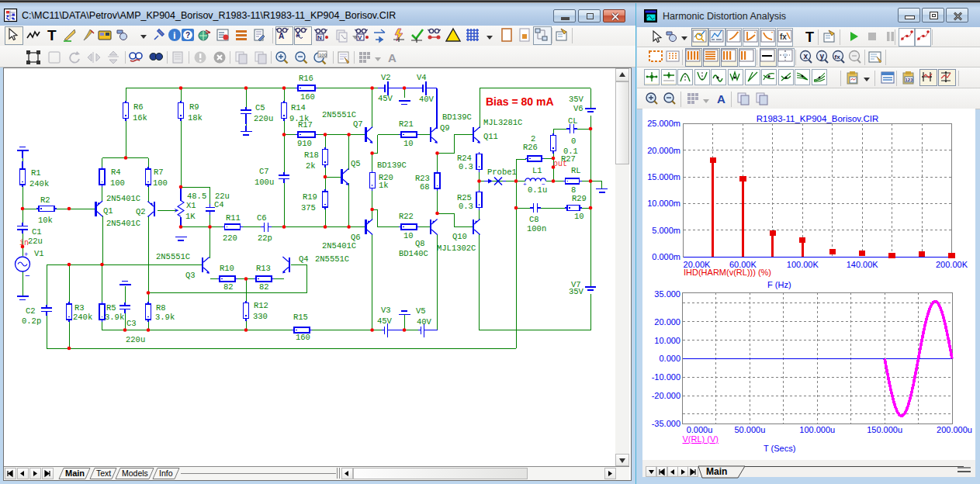 This screenshot has height=484, width=980. I want to click on svg-text: 0, so click(573, 141).